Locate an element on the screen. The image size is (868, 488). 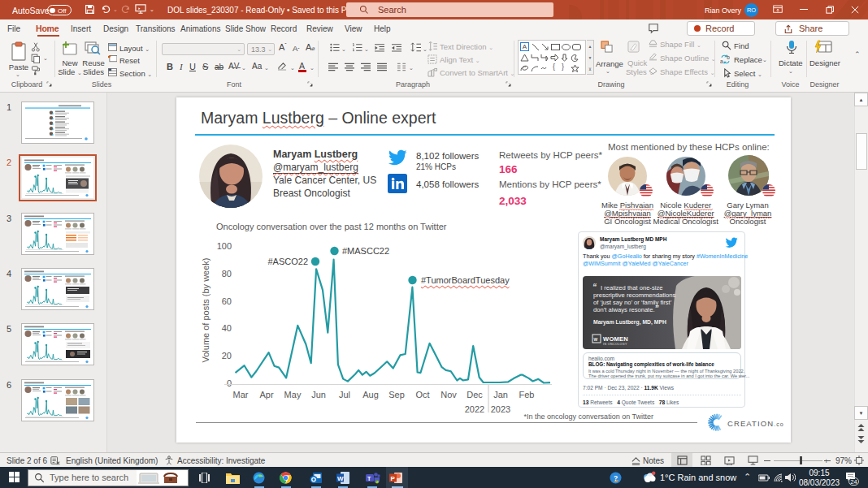
svg-text: P is located at coordinates (393, 479).